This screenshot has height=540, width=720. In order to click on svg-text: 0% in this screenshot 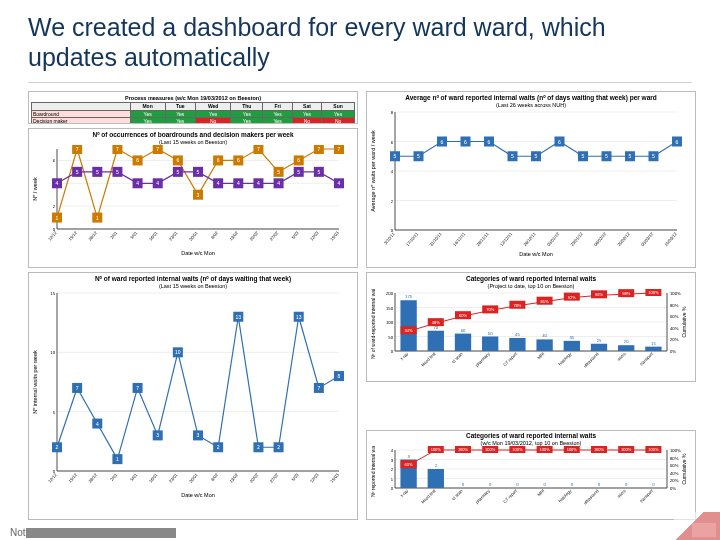, I will do `click(673, 488)`.